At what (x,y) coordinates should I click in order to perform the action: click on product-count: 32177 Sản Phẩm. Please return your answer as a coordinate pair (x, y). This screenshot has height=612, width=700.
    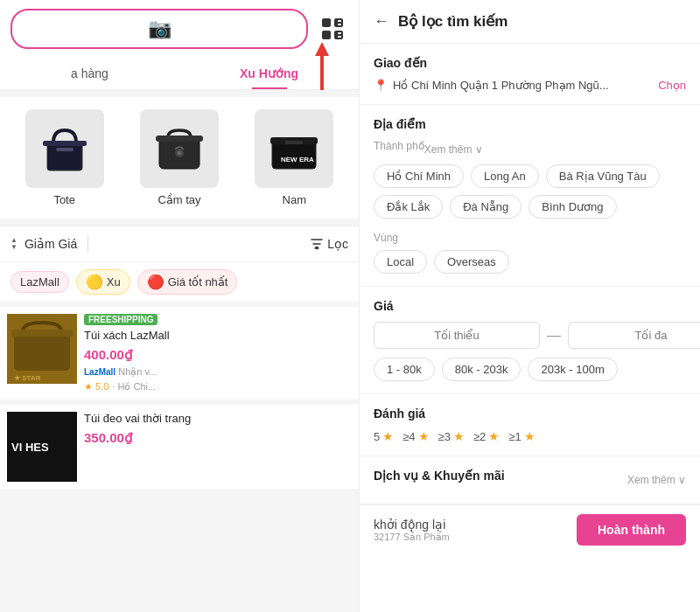
    Looking at the image, I should click on (411, 537).